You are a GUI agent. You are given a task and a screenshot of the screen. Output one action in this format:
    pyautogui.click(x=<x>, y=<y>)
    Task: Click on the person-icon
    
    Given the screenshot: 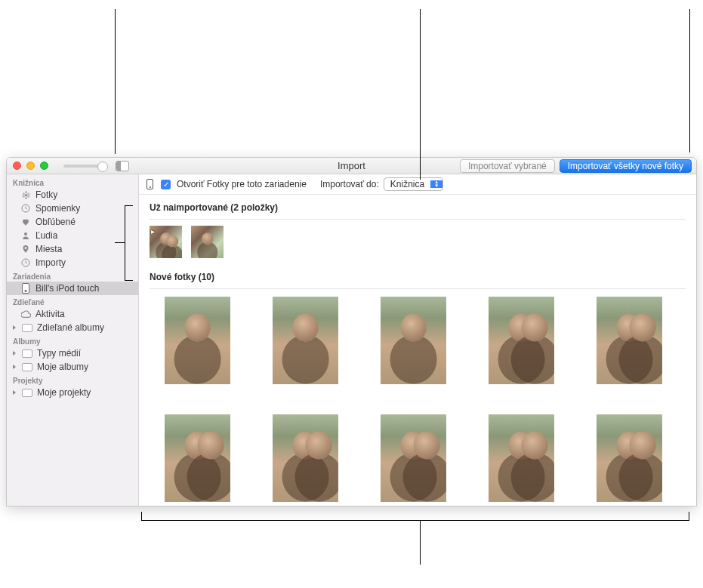 What is the action you would take?
    pyautogui.click(x=26, y=236)
    